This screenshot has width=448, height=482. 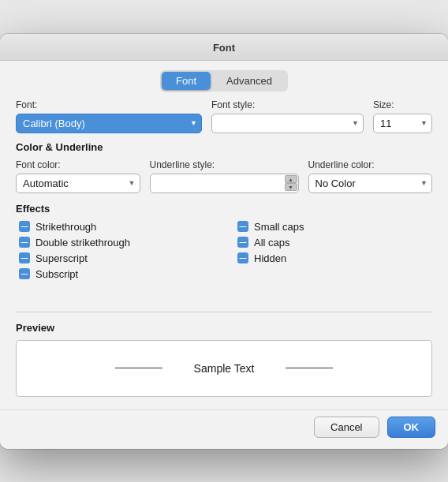 I want to click on double-strikethrough-label: Double strikethrough, so click(x=83, y=243).